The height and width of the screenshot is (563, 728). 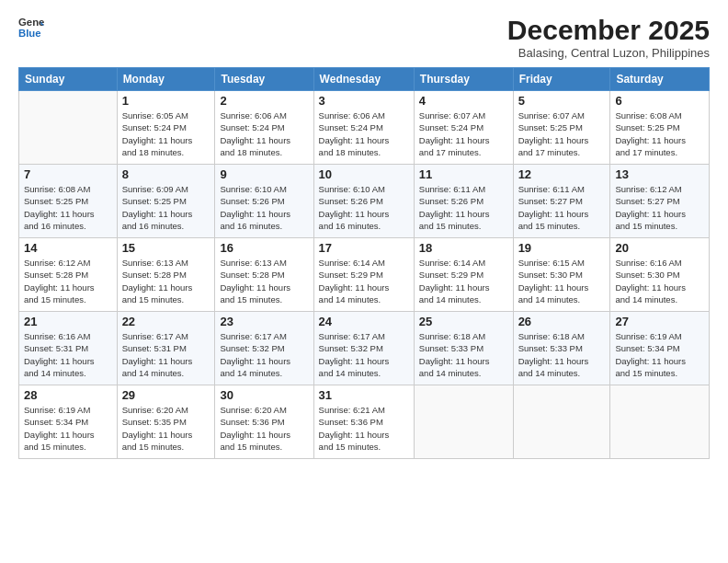 I want to click on calendar-week-row: 1Sunrise: 6:05 AM Sunset: 5:24 PM Daylig…, so click(x=364, y=128).